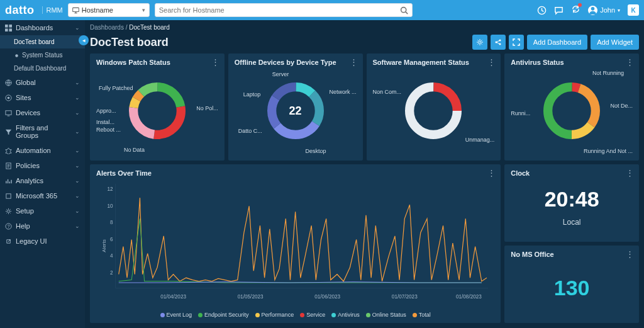 The width and height of the screenshot is (644, 328). Describe the element at coordinates (9, 196) in the screenshot. I see `m365-icon` at that location.